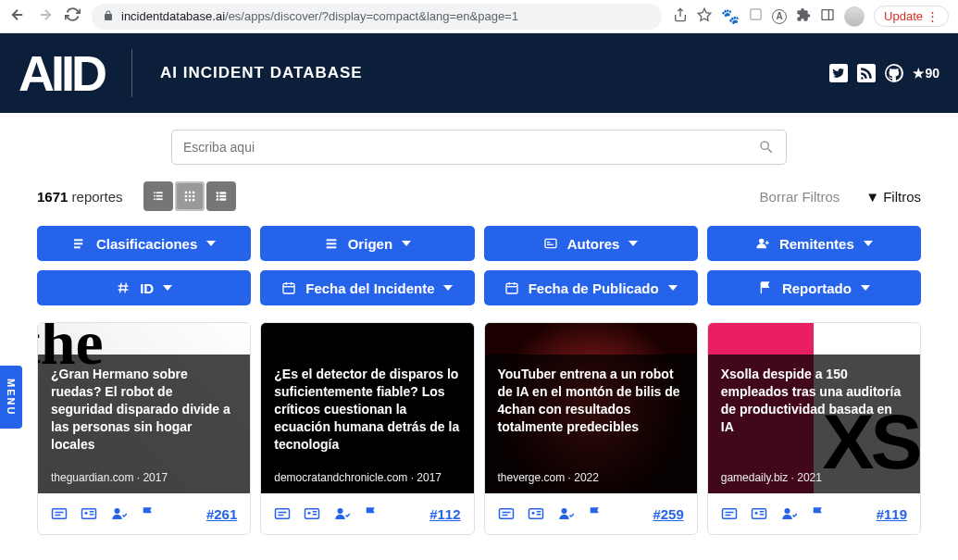 The image size is (958, 560). I want to click on clear-filters-button: Borrar Filtros, so click(800, 196).